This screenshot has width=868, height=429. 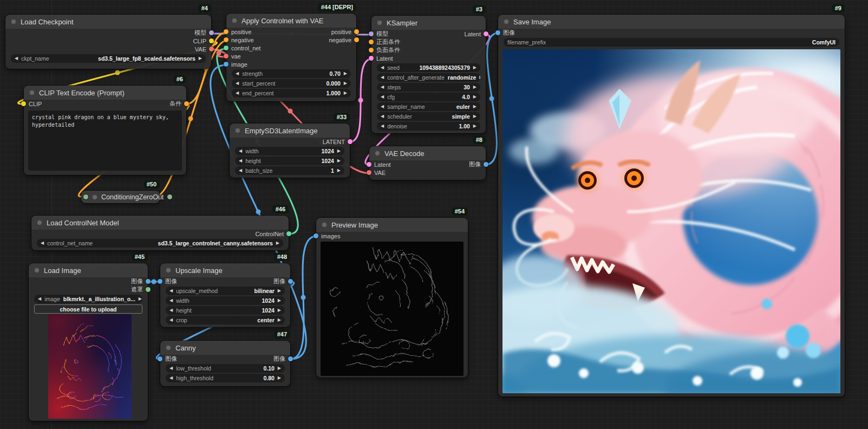 I want to click on widget-sampler-name: ◀ sampler_name euler ▶, so click(x=429, y=107).